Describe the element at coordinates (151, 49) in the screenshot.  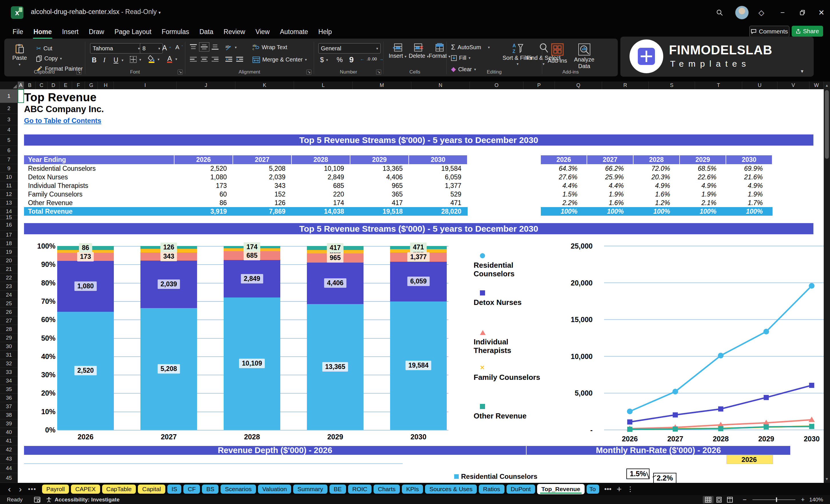
I see `font-size-select: 8▾` at that location.